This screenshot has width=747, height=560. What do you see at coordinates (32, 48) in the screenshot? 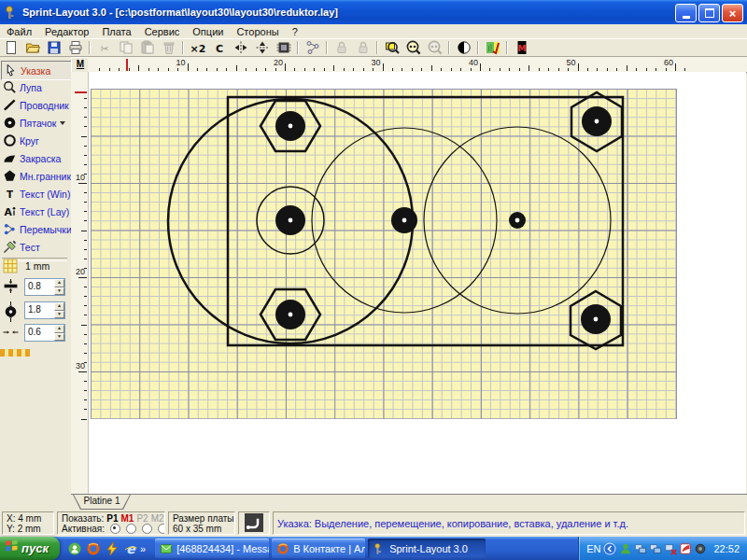
I see `open-button` at bounding box center [32, 48].